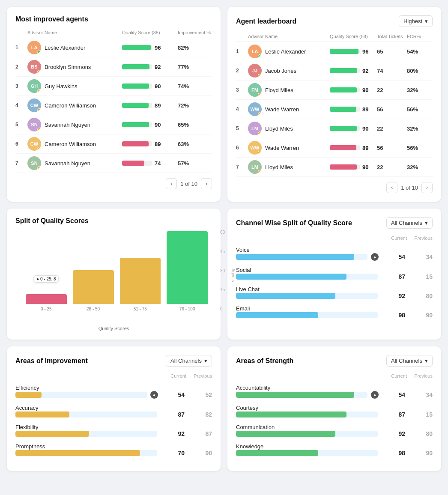  Describe the element at coordinates (334, 37) in the screenshot. I see `leaderboard-columns: Advisor Name Quality Score (88) Total Ti…` at that location.